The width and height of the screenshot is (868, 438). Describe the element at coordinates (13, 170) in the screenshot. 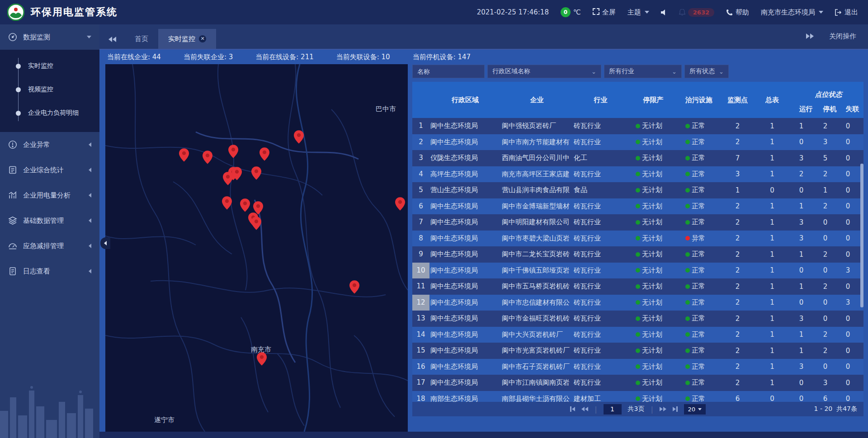

I see `report-icon` at that location.